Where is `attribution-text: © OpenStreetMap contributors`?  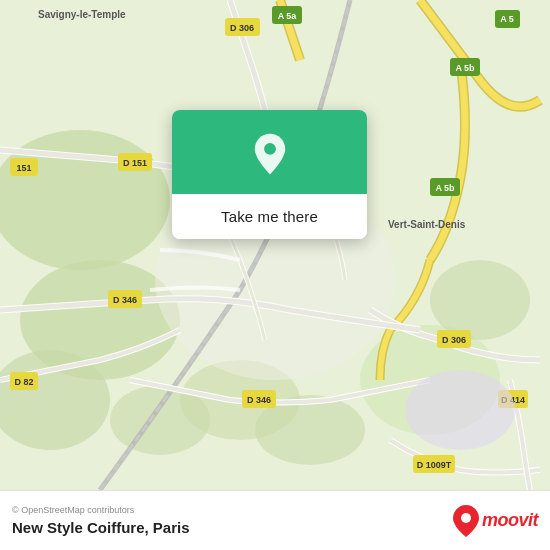
attribution-text: © OpenStreetMap contributors is located at coordinates (101, 510).